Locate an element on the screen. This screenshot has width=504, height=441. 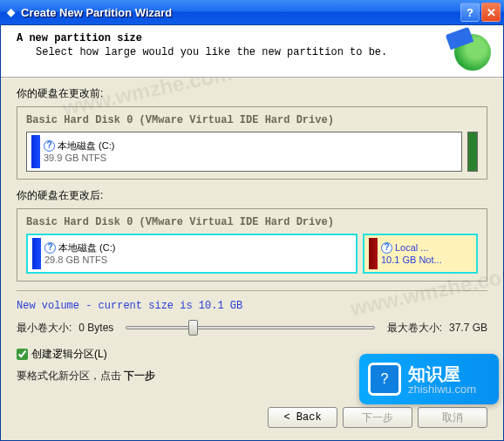
titlebar: ◆ Create New Partition Wizard ? ✕ is located at coordinates (252, 12).